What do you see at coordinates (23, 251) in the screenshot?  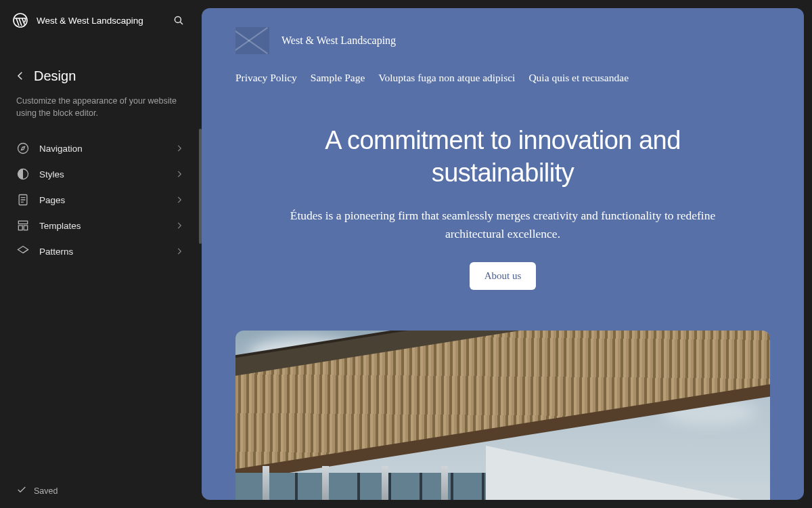 I see `patterns-icon` at bounding box center [23, 251].